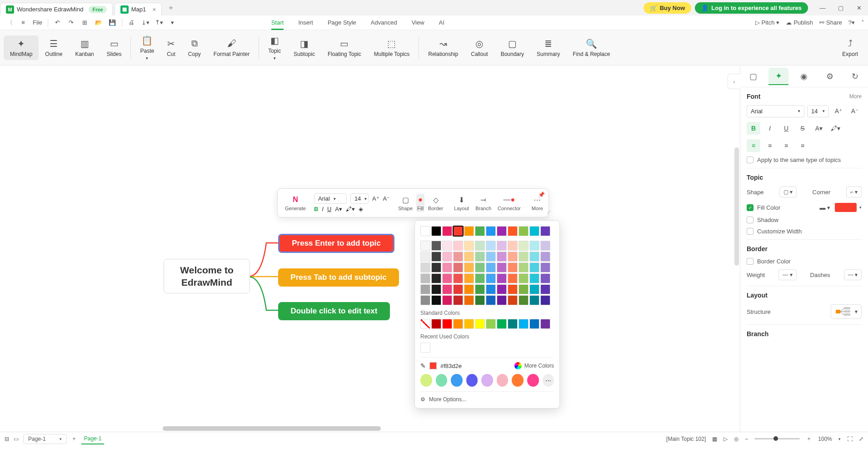  What do you see at coordinates (442, 23) in the screenshot?
I see `menu-ai: AI` at bounding box center [442, 23].